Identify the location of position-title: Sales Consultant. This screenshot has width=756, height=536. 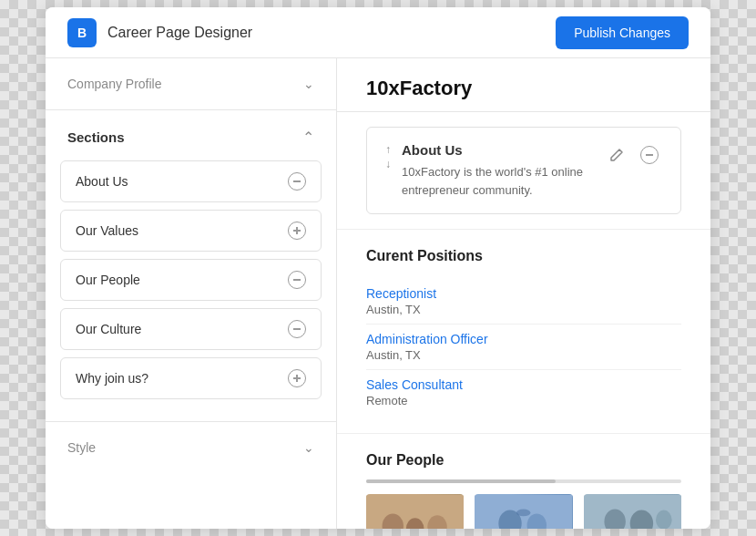
(524, 385).